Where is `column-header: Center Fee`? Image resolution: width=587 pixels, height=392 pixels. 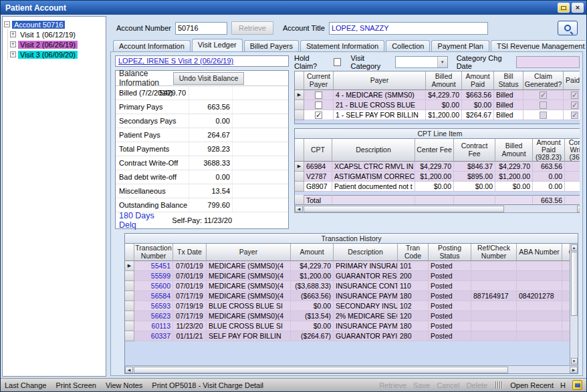
column-header: Center Fee is located at coordinates (435, 150).